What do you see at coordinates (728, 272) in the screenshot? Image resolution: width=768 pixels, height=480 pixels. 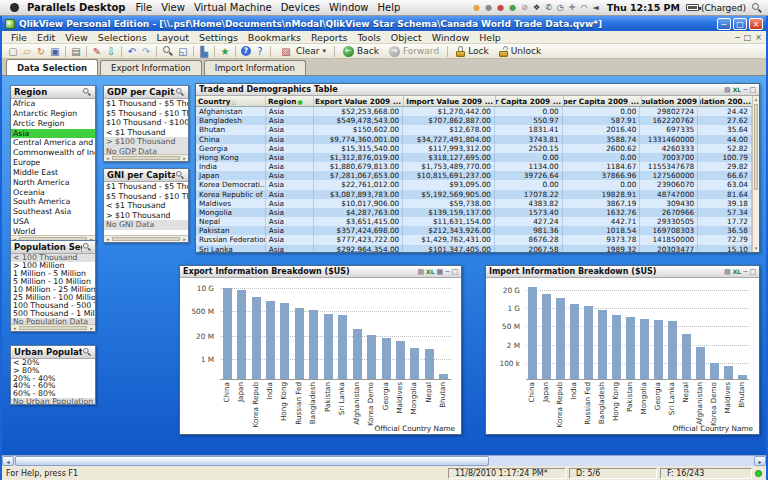 I see `print-icon: ▤` at bounding box center [728, 272].